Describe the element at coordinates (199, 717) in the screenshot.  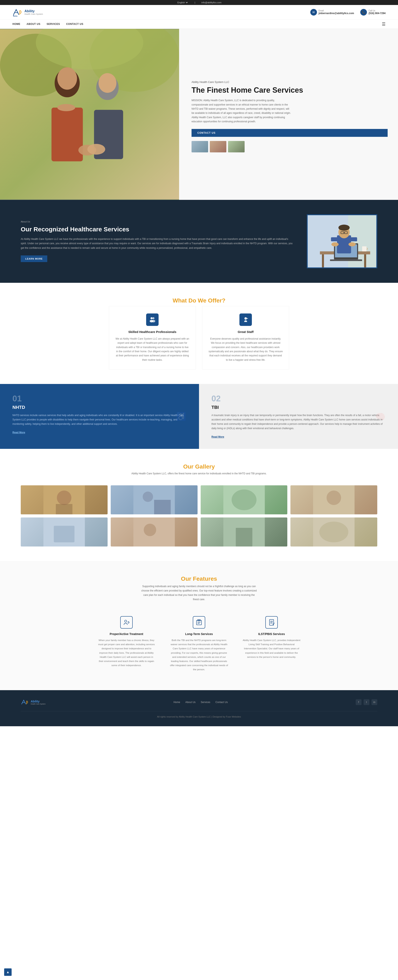
I see `footer-copyright: All rights reserved by Ability Health Ca…` at that location.